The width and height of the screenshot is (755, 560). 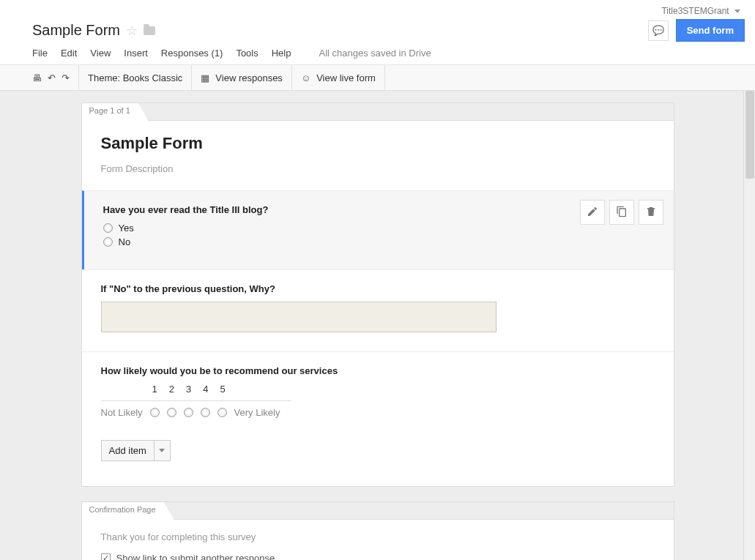 I want to click on question-1: Have you ever read the Title III blog? Y…, so click(x=378, y=230).